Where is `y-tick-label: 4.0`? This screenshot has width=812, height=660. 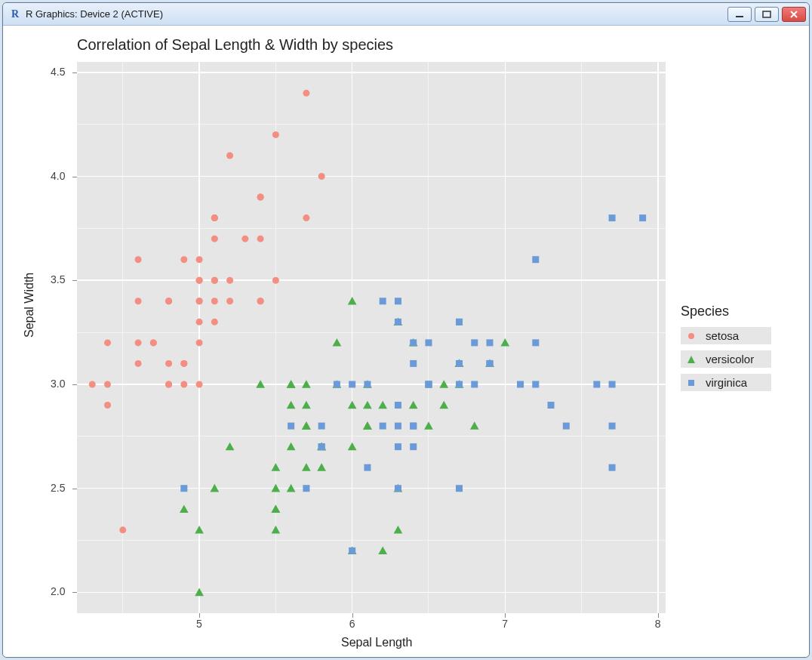
y-tick-label: 4.0 is located at coordinates (57, 176).